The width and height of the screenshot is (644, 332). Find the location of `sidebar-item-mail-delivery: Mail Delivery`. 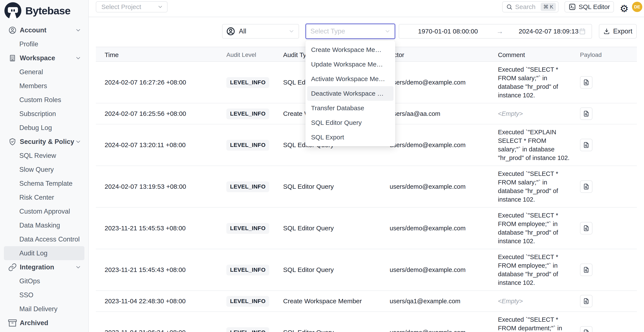

sidebar-item-mail-delivery: Mail Delivery is located at coordinates (44, 309).